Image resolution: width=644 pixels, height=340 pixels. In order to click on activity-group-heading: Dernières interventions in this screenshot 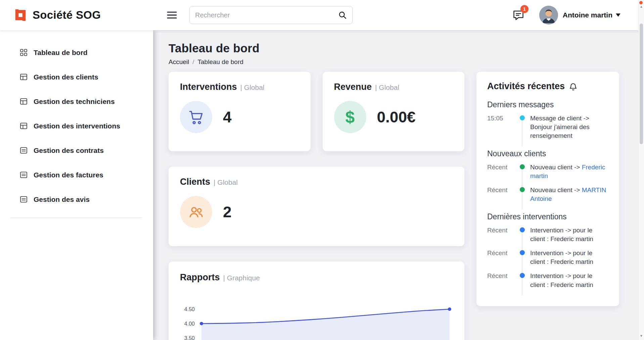, I will do `click(548, 217)`.